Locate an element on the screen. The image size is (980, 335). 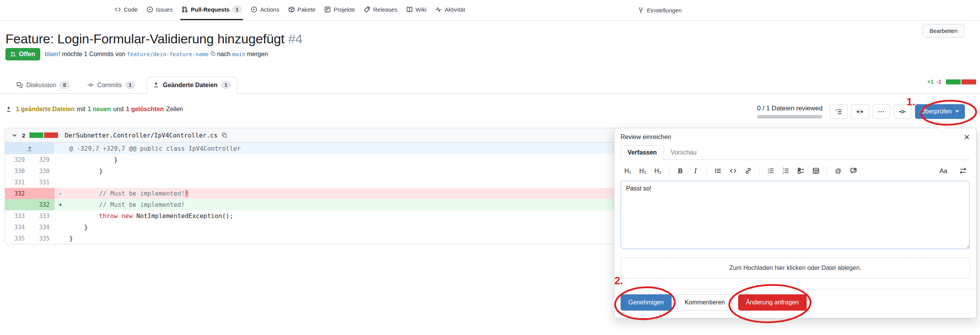
diffstat: +1 -1 is located at coordinates (952, 82).